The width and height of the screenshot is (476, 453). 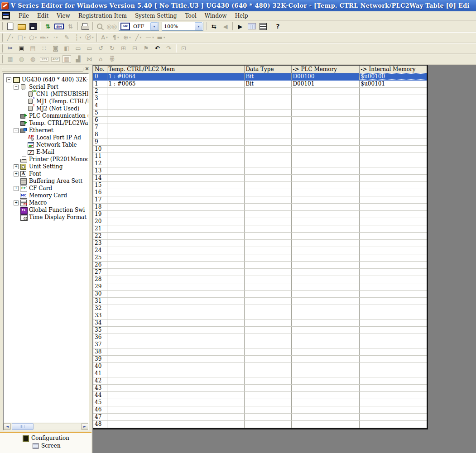 What do you see at coordinates (46, 109) in the screenshot?
I see `tree-item-mj2-not-used: 2MJ2 (Not Used)` at bounding box center [46, 109].